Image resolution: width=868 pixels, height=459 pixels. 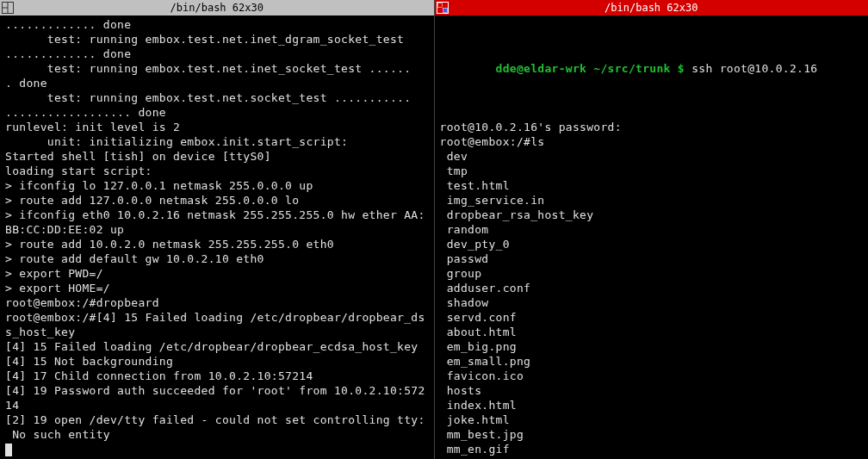 What do you see at coordinates (653, 346) in the screenshot?
I see `terminal-line: em_big.png` at bounding box center [653, 346].